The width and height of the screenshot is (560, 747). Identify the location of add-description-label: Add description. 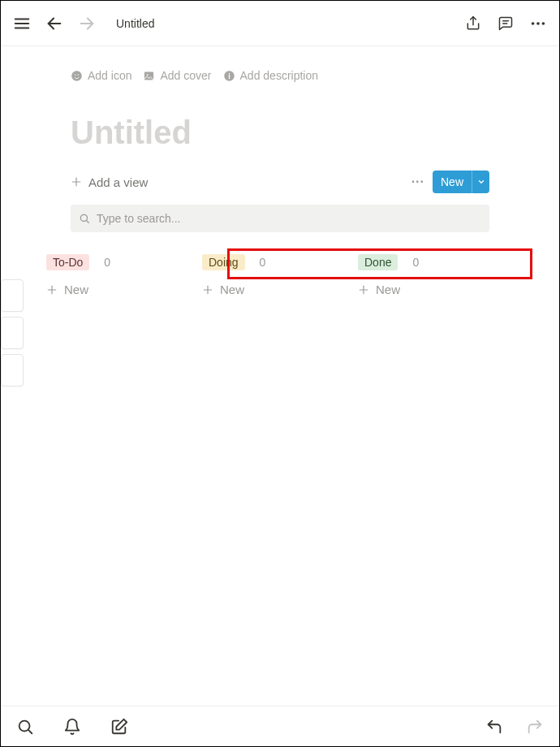
(279, 76).